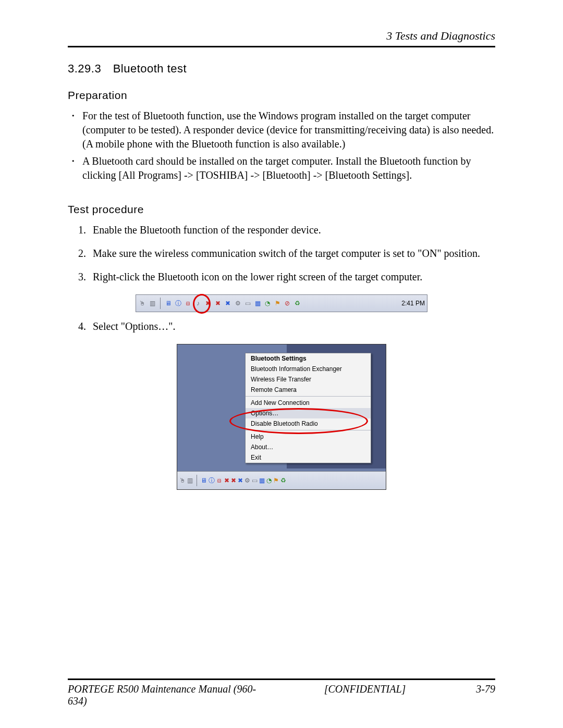 This screenshot has height=728, width=563. What do you see at coordinates (89, 69) in the screenshot?
I see `section-number: 3.29.3` at bounding box center [89, 69].